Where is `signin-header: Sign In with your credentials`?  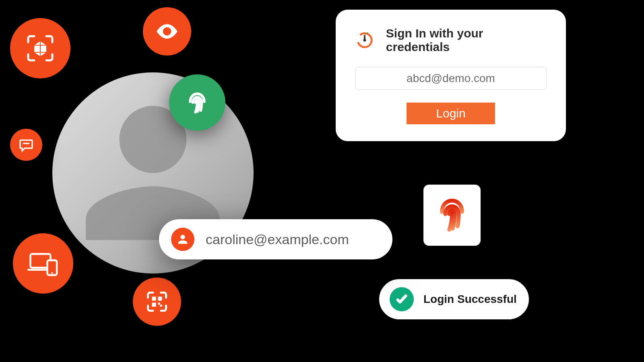
signin-header: Sign In with your credentials is located at coordinates (451, 40).